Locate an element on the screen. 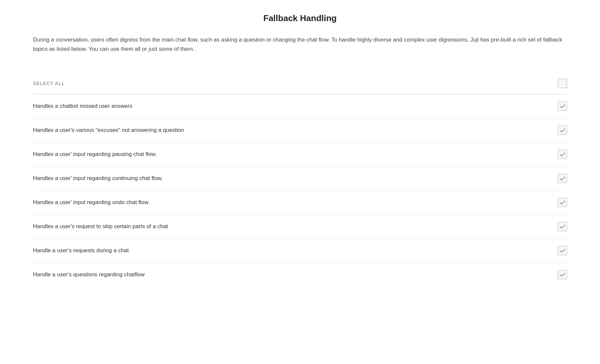 Image resolution: width=600 pixels, height=364 pixels. list-item: Handle a user's questions regarding chat… is located at coordinates (300, 275).